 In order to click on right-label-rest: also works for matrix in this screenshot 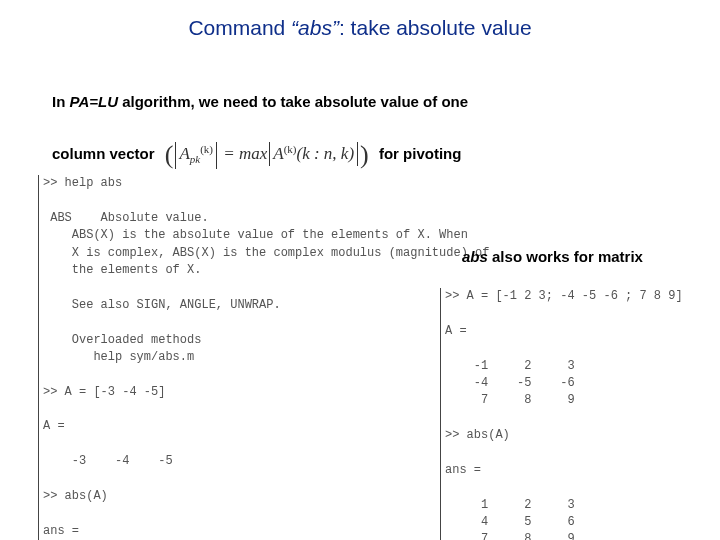, I will do `click(566, 256)`.